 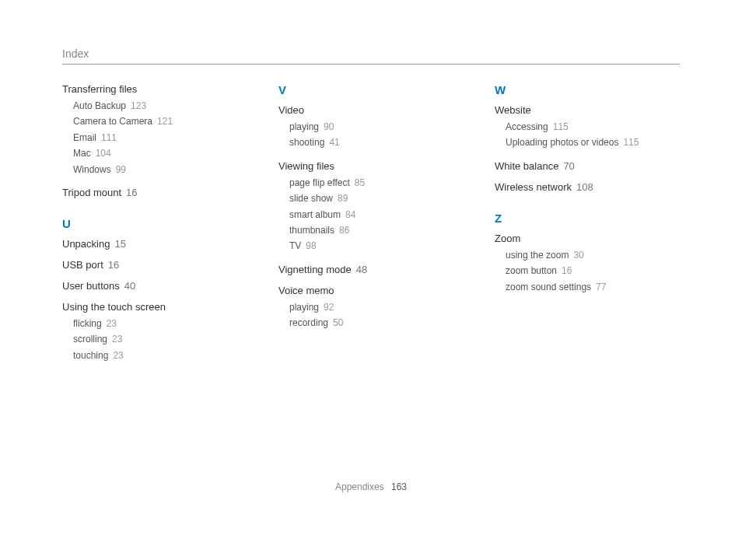 I want to click on page-footer: Appendixes 163, so click(x=371, y=487).